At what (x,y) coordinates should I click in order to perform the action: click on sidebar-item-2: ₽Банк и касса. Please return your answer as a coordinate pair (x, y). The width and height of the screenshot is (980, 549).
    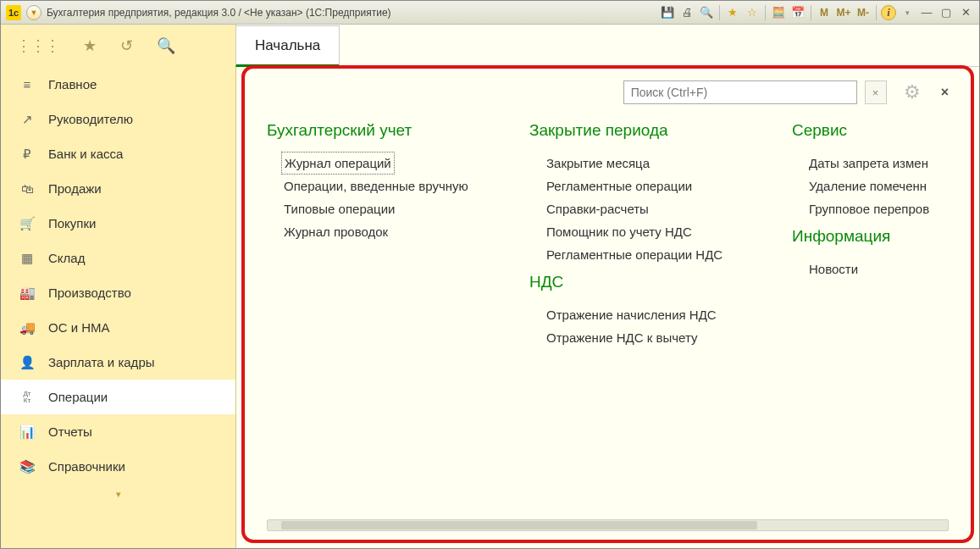
    Looking at the image, I should click on (119, 154).